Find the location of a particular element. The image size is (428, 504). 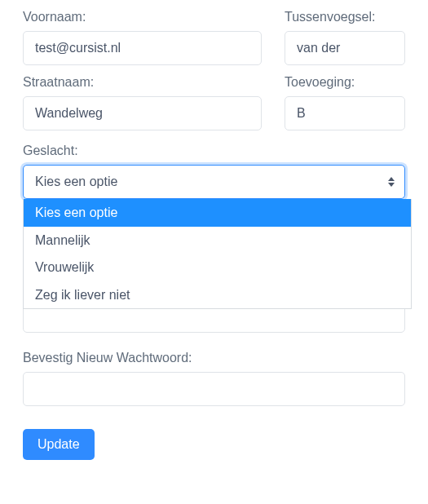

geslacht-option-2: Vrouwelijk is located at coordinates (217, 267).